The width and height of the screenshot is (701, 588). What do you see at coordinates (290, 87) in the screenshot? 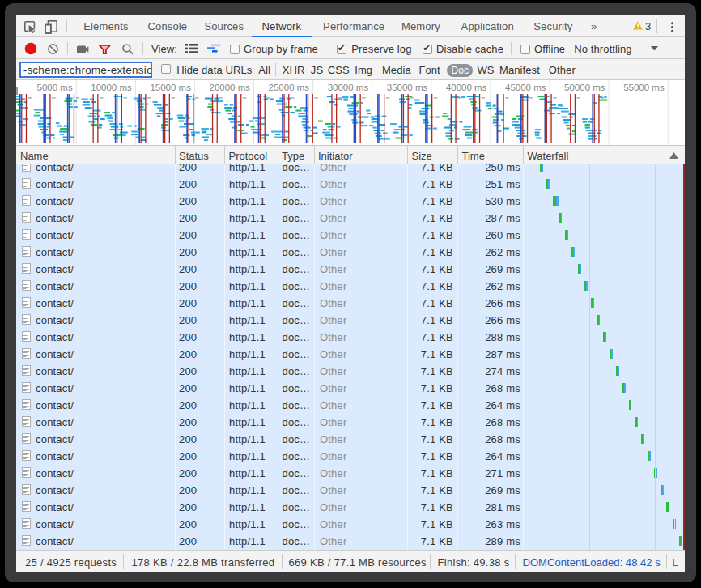
I see `svg-text: 25000 ms` at bounding box center [290, 87].